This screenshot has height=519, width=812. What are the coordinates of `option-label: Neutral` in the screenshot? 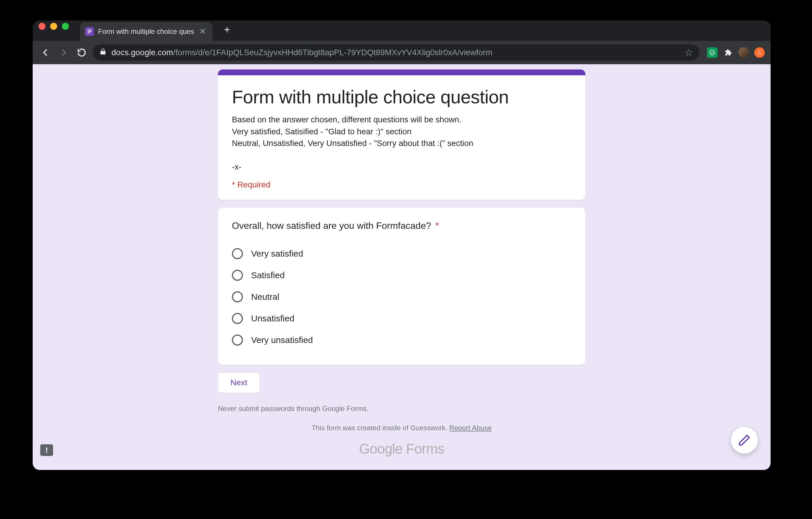 It's located at (265, 297).